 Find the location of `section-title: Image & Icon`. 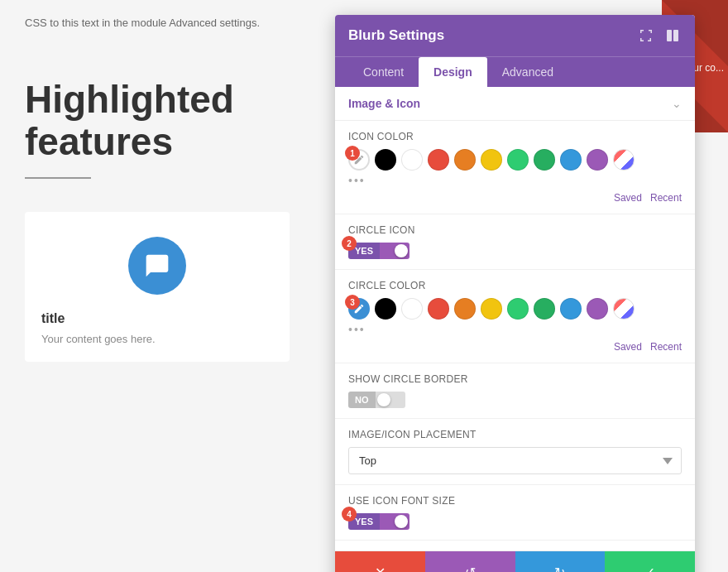

section-title: Image & Icon is located at coordinates (384, 103).